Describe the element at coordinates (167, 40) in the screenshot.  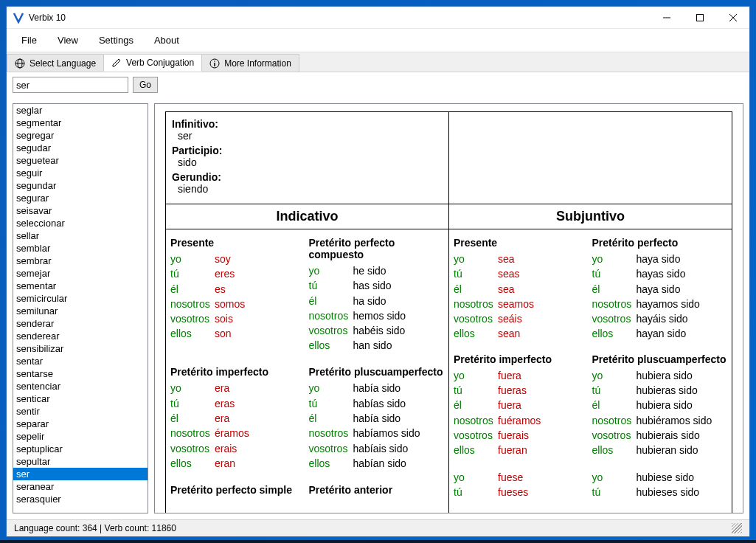
I see `menu-about: About` at that location.